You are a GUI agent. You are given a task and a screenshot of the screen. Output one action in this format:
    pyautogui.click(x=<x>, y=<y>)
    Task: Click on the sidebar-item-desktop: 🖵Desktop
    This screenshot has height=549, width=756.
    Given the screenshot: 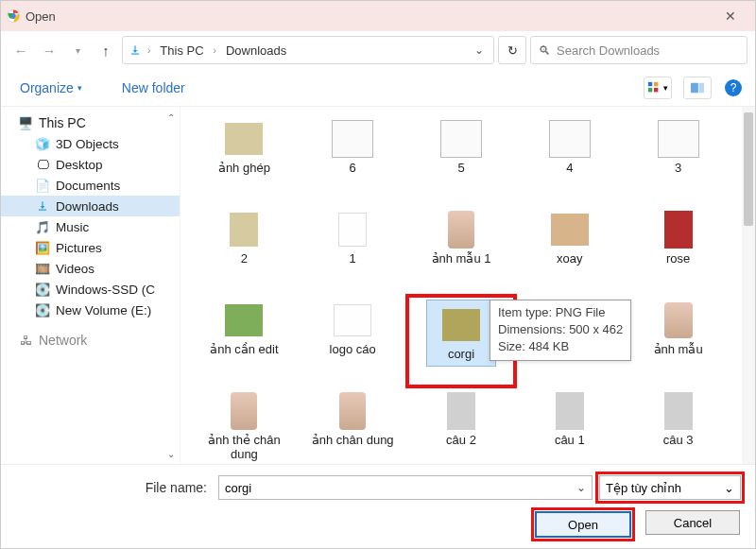 What is the action you would take?
    pyautogui.click(x=91, y=164)
    